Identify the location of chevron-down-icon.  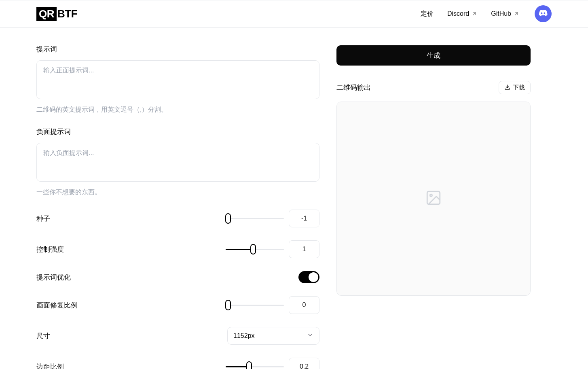
(310, 336).